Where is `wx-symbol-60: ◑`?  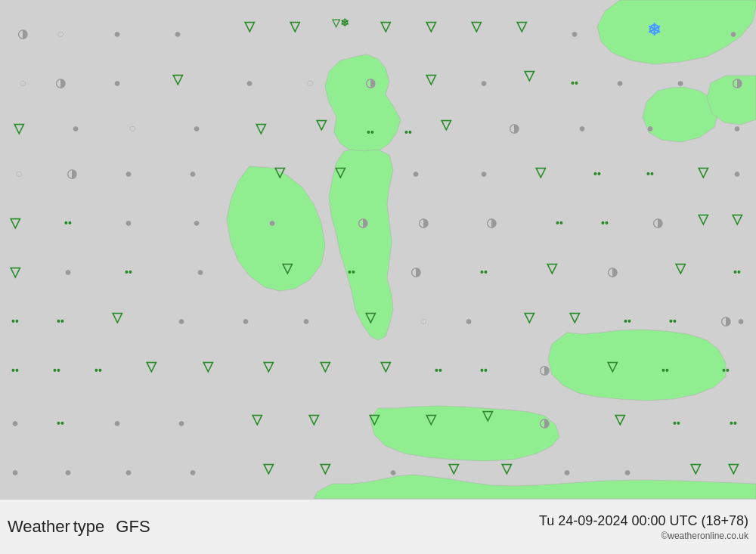 wx-symbol-60: ◑ is located at coordinates (423, 223).